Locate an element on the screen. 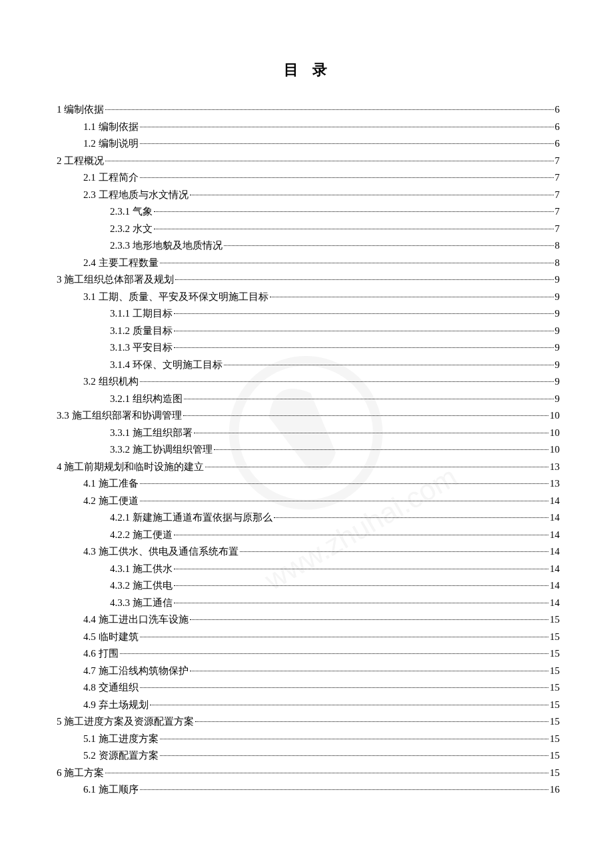 The width and height of the screenshot is (613, 868). toc-entry-text: 4.2.2 施工便道 is located at coordinates (141, 535).